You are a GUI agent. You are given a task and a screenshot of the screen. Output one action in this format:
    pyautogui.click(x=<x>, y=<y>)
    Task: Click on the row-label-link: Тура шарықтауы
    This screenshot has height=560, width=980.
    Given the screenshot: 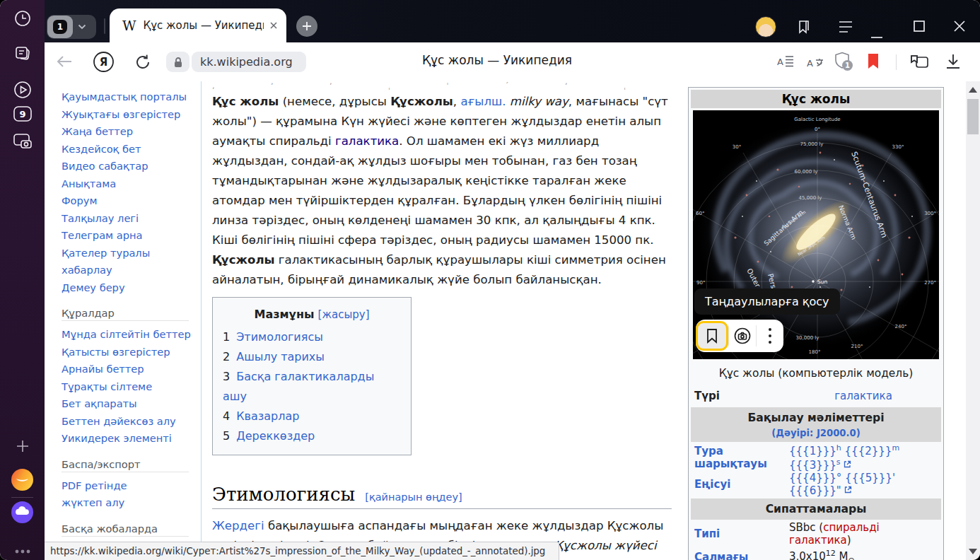 What is the action you would take?
    pyautogui.click(x=738, y=457)
    